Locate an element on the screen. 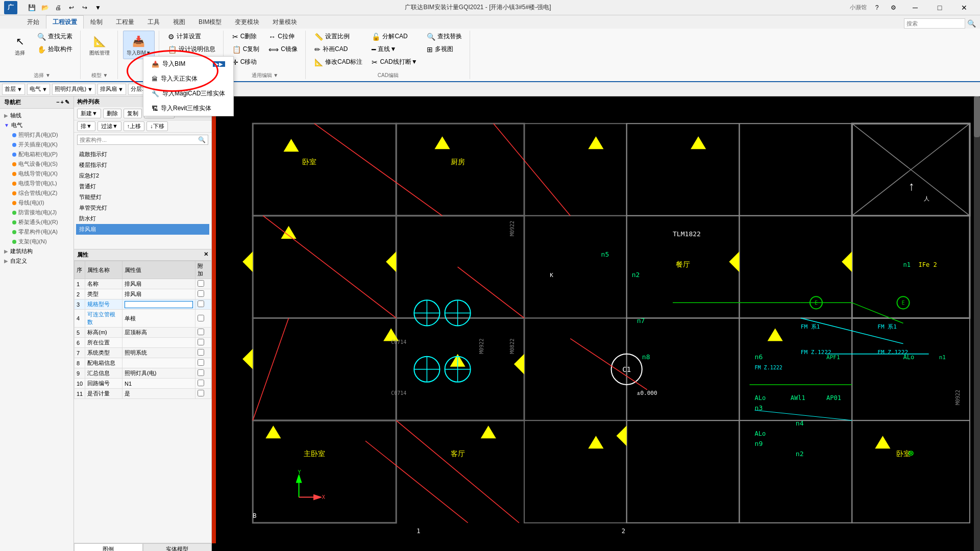  nav-item-electric: ▼ 电气 is located at coordinates (37, 126).